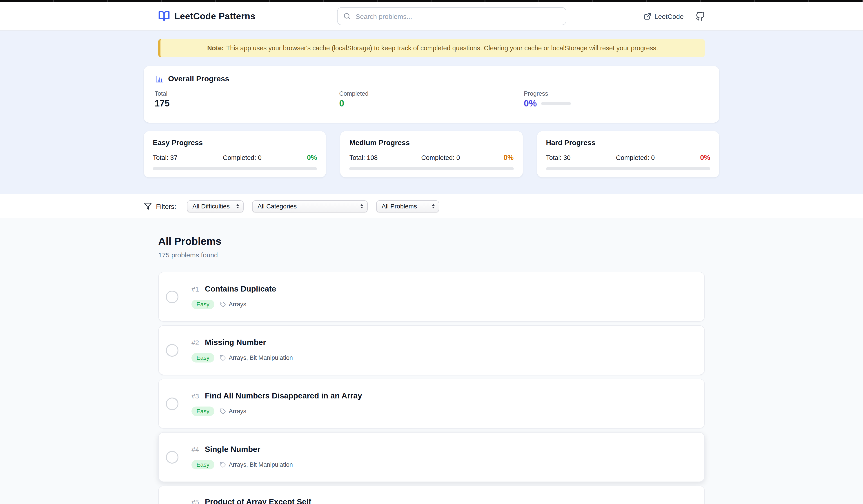  What do you see at coordinates (432, 495) in the screenshot?
I see `problem-card-5: #5 Product of Array Except Self` at bounding box center [432, 495].